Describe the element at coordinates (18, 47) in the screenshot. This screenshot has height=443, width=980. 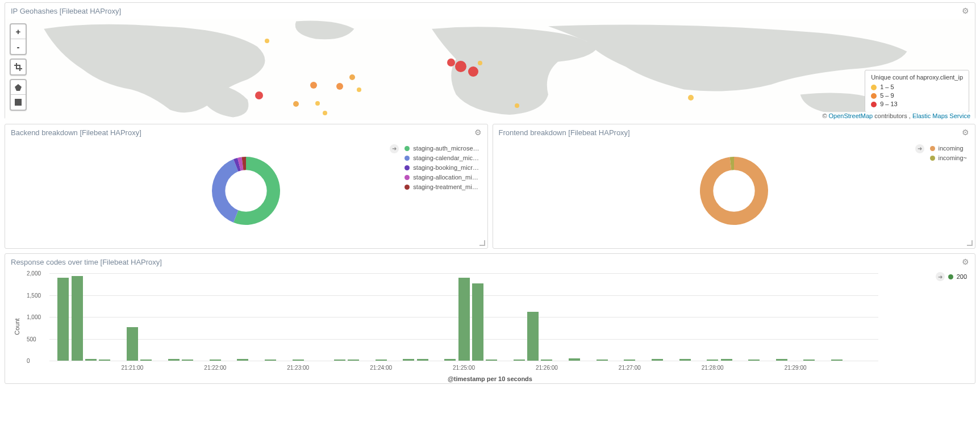
I see `zoom-out-button: -` at that location.